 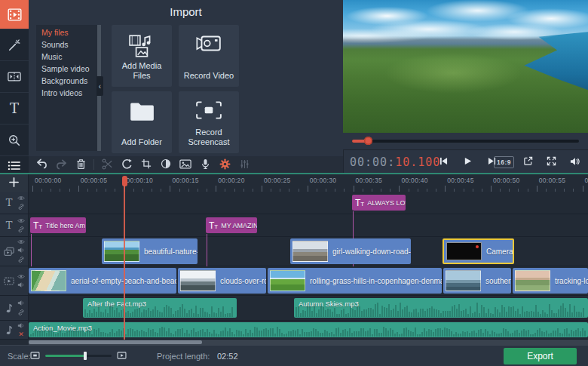 What do you see at coordinates (205, 165) in the screenshot?
I see `record-voice-button` at bounding box center [205, 165].